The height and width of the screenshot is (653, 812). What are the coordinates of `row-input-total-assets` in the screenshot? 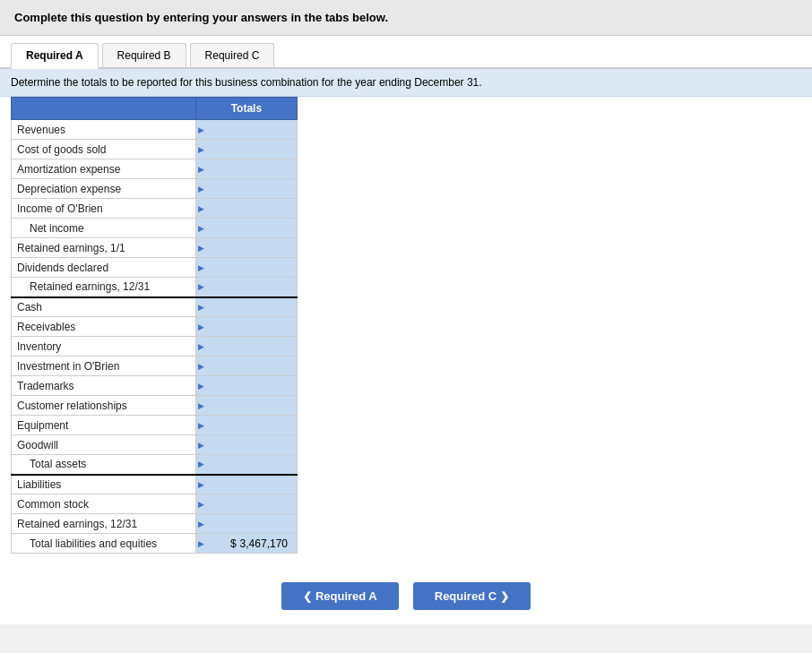 It's located at (246, 465).